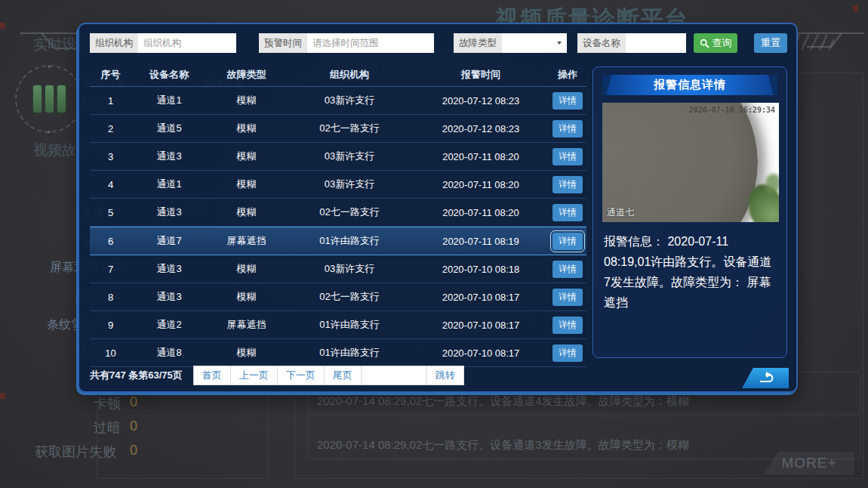 This screenshot has width=868, height=488. Describe the element at coordinates (559, 43) in the screenshot. I see `caret-down-icon` at that location.